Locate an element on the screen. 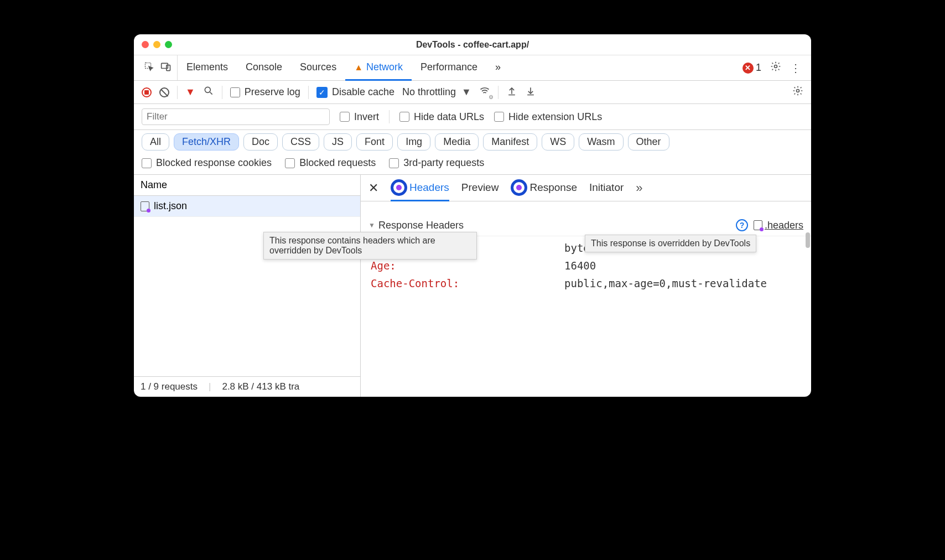  override-indicator-icon is located at coordinates (399, 188).